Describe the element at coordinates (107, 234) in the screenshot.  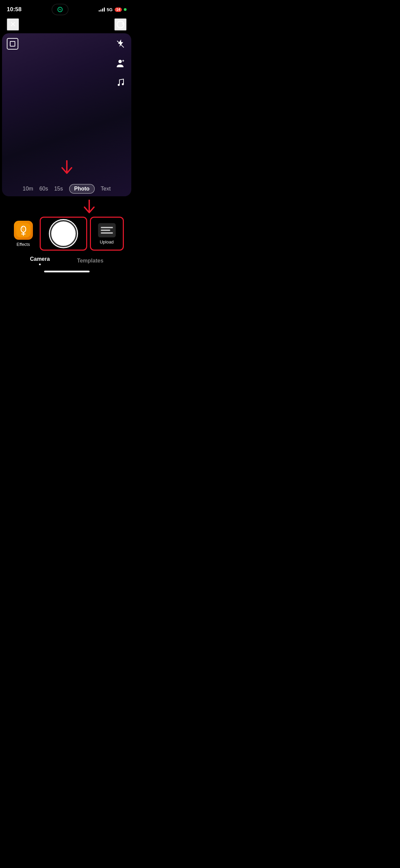
I see `upload-button: Upload` at that location.